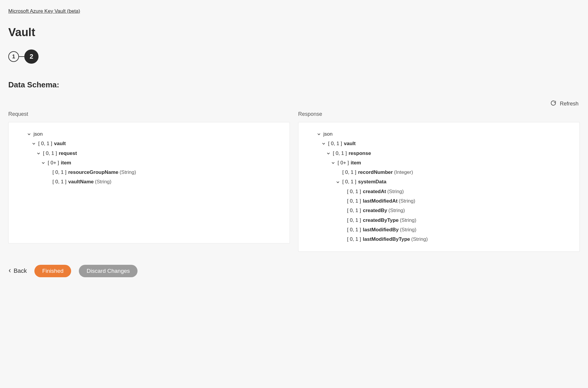 The height and width of the screenshot is (388, 588). I want to click on step-2: 2, so click(31, 57).